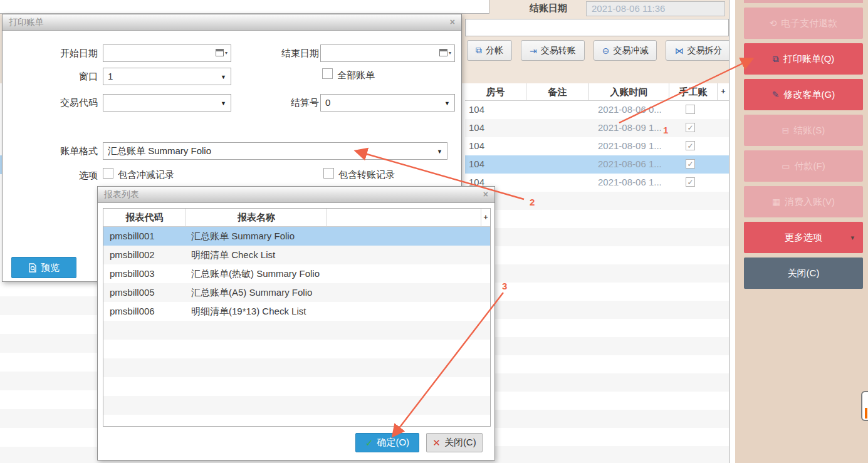 The image size is (868, 463). What do you see at coordinates (803, 237) in the screenshot?
I see `sidebar-button-more-options: 更多选项▾` at bounding box center [803, 237].